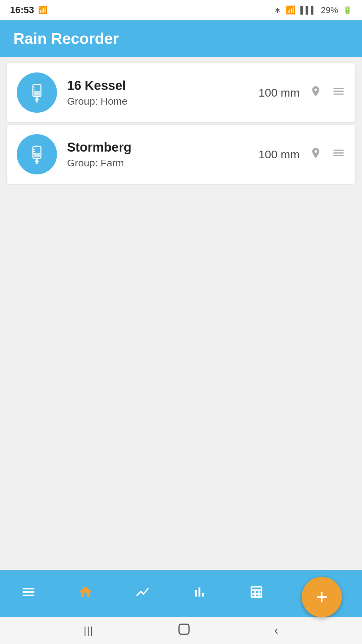 The image size is (362, 644). Describe the element at coordinates (199, 592) in the screenshot. I see `nav-chart` at that location.